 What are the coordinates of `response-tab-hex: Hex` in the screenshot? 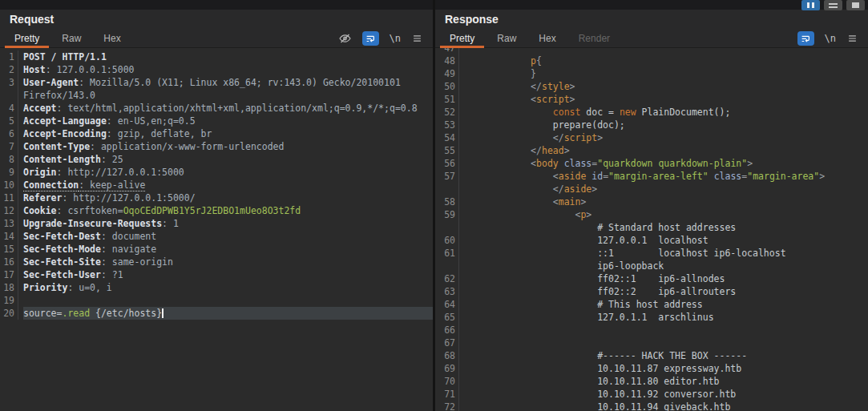 It's located at (547, 38).